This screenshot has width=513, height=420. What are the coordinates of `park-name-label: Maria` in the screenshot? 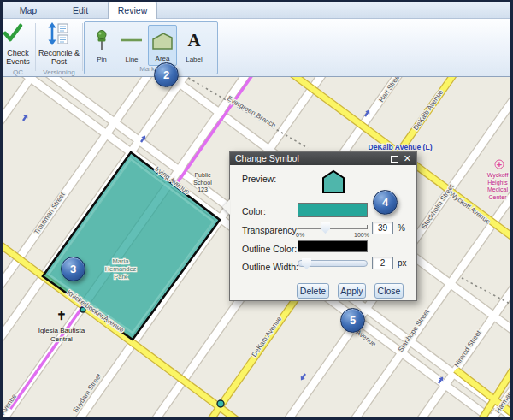 It's located at (121, 262).